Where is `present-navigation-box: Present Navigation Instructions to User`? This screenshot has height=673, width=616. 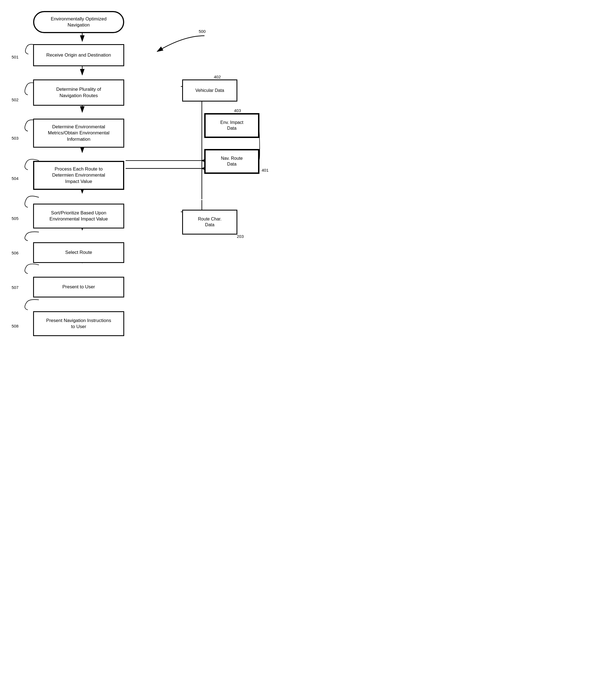 present-navigation-box: Present Navigation Instructions to User is located at coordinates (79, 324).